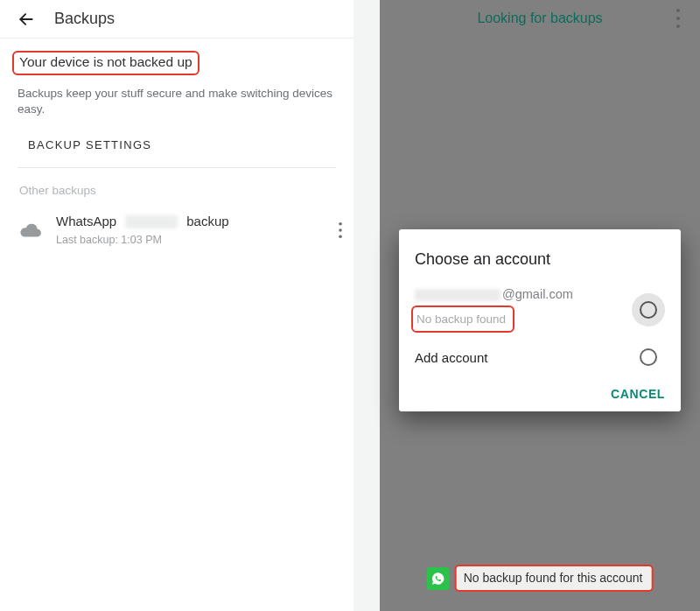  I want to click on cancel-button: CANCEL, so click(638, 394).